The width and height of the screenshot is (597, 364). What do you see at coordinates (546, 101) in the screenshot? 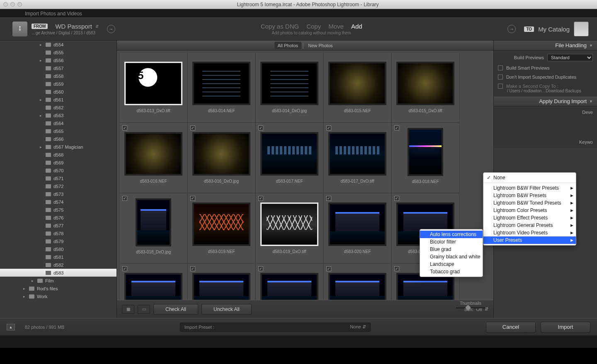
I see `section-apply-during-import: Apply During Import▼` at bounding box center [546, 101].